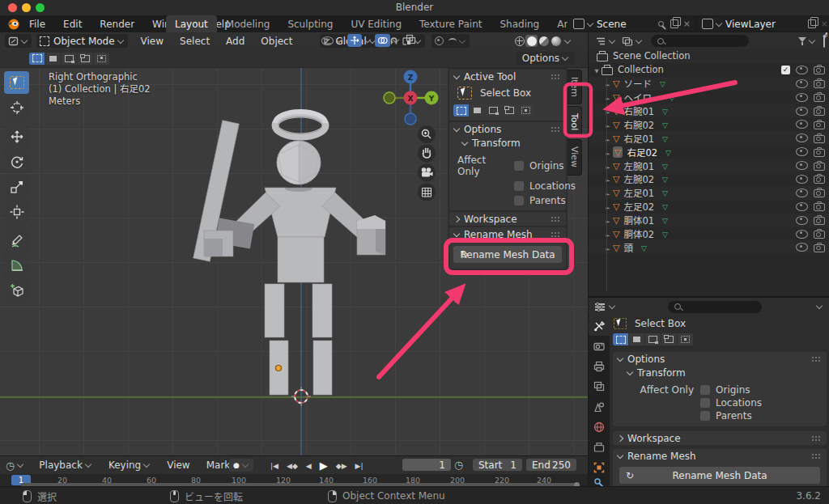  What do you see at coordinates (427, 464) in the screenshot?
I see `current-frame-field: 1` at bounding box center [427, 464].